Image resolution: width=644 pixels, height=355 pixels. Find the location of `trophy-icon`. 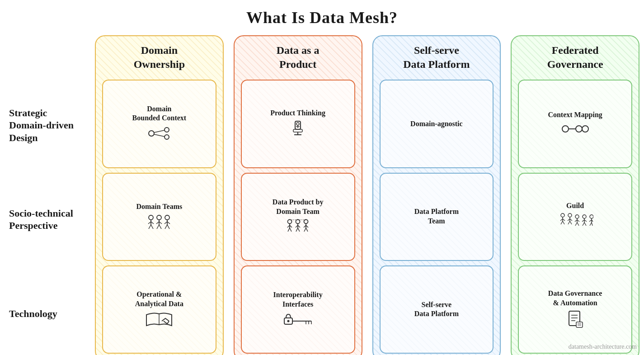

trophy-icon is located at coordinates (298, 130).